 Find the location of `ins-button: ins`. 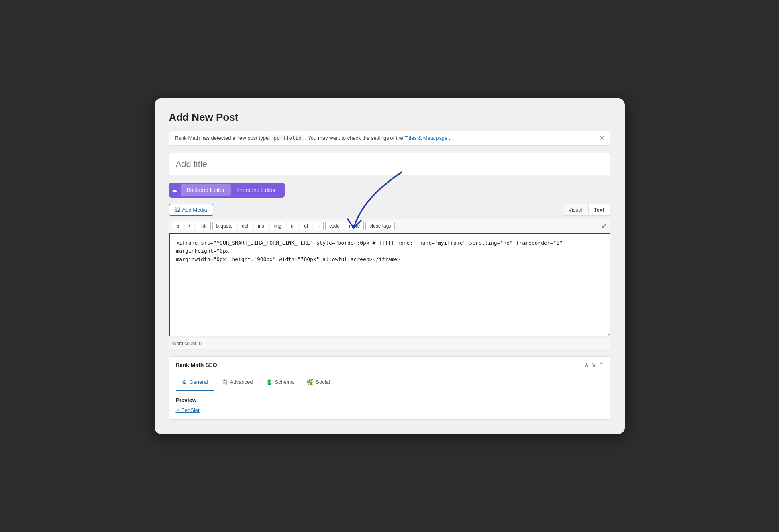

ins-button: ins is located at coordinates (261, 226).